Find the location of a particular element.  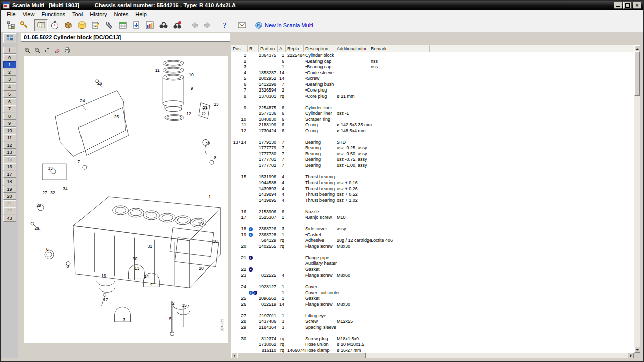

import-button is located at coordinates (136, 25).